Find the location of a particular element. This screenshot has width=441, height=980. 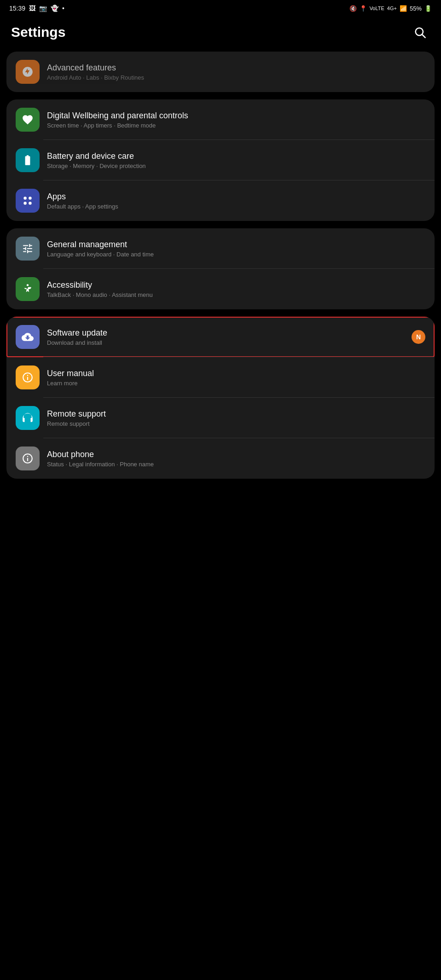

settings-item-accessibility: Accessibility TalkBack · Mono audio · As… is located at coordinates (220, 289).